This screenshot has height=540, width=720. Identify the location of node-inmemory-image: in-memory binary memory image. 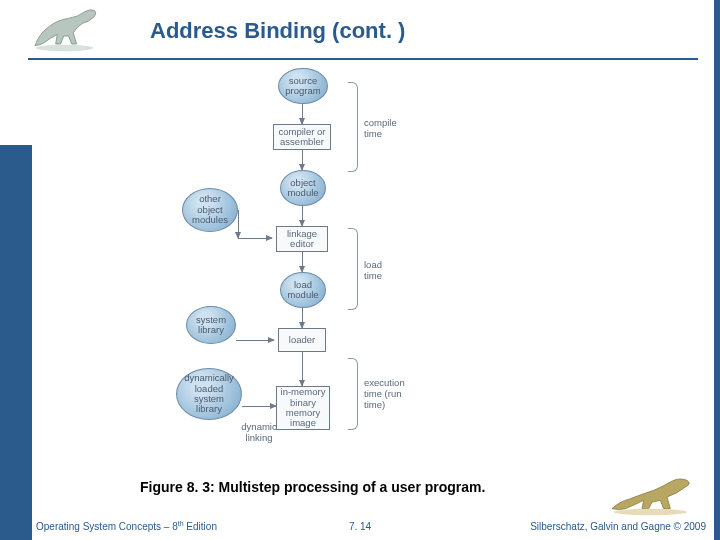
(303, 408).